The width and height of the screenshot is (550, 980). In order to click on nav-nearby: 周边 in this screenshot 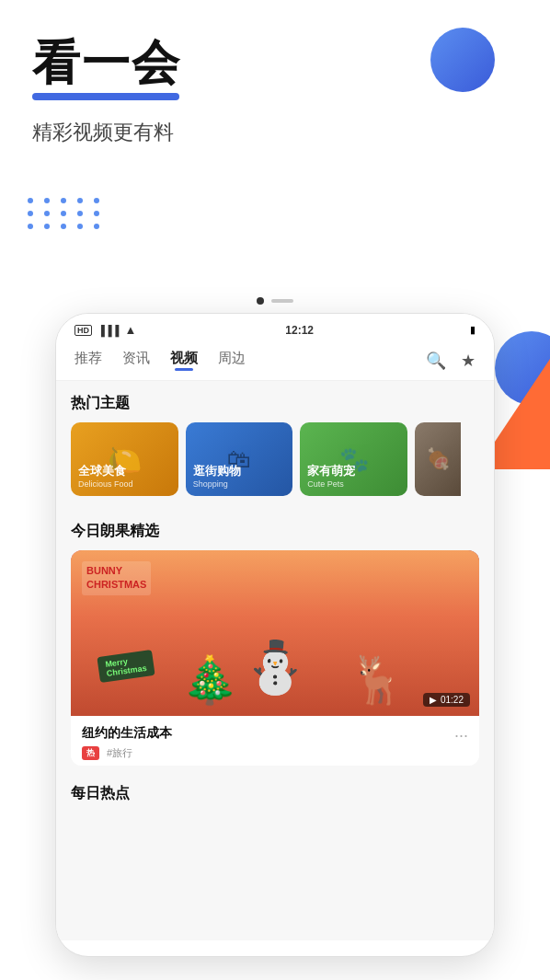, I will do `click(232, 361)`.